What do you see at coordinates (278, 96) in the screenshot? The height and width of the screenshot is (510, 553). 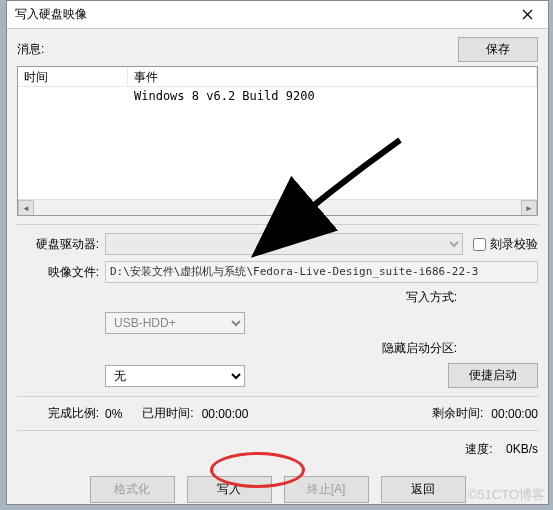 I see `list-body: Windows 8 v6.2 Build 9200` at bounding box center [278, 96].